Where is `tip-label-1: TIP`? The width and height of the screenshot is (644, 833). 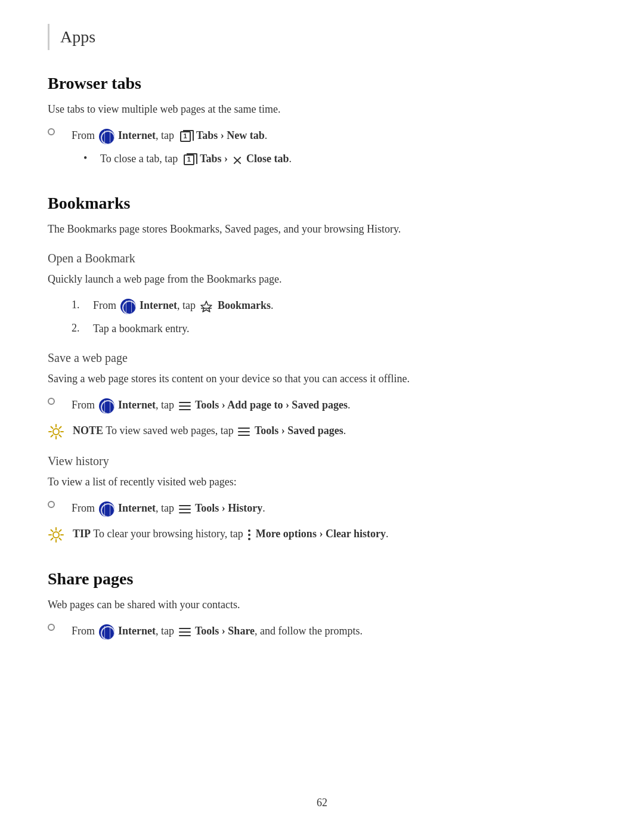 tip-label-1: TIP is located at coordinates (82, 534).